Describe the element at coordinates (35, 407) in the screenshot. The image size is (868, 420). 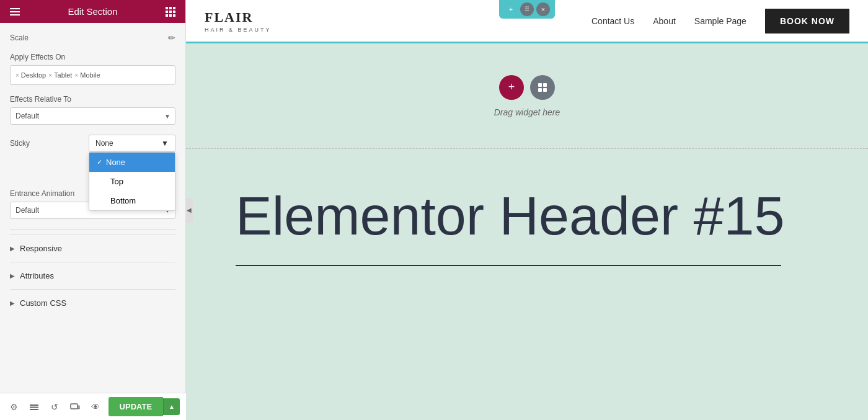
I see `layers-icon` at that location.